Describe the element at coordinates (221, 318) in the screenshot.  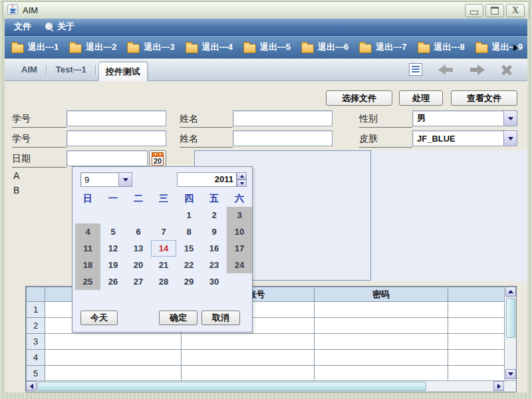
I see `cancel-button: 取消` at that location.